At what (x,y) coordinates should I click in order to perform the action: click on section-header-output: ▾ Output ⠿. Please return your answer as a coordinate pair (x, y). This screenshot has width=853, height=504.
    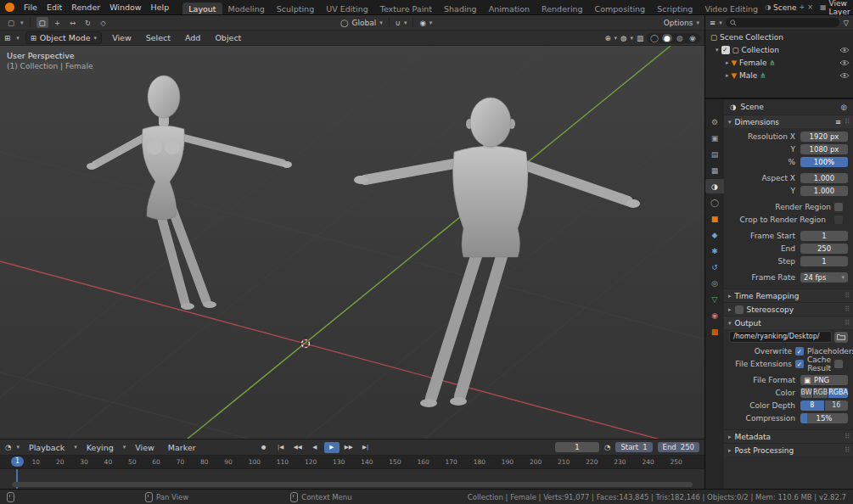
    Looking at the image, I should click on (788, 322).